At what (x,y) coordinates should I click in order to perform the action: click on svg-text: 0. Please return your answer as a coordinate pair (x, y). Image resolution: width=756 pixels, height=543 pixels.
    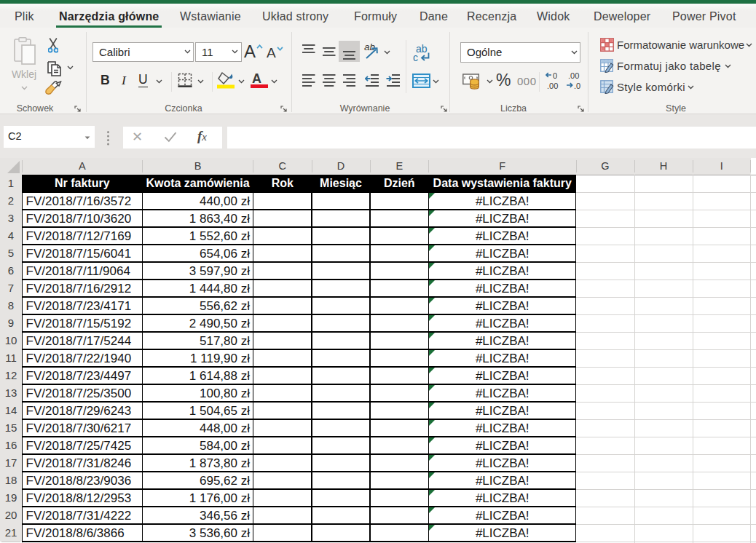
    Looking at the image, I should click on (555, 76).